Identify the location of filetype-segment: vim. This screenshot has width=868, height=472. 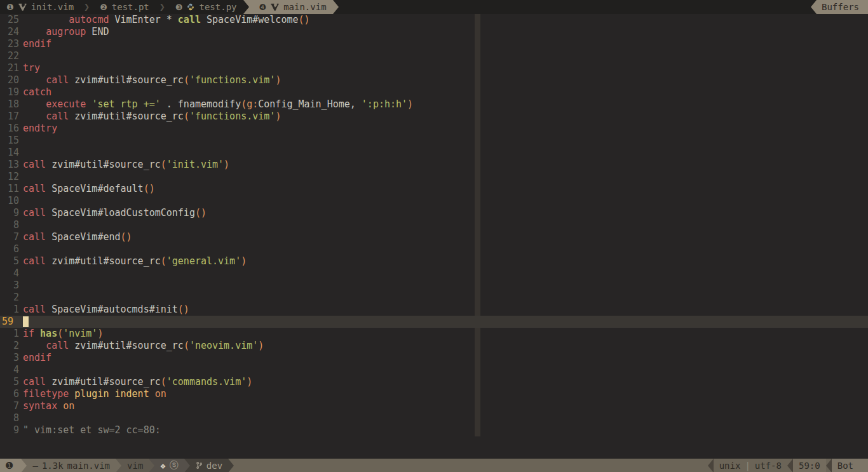
(132, 465).